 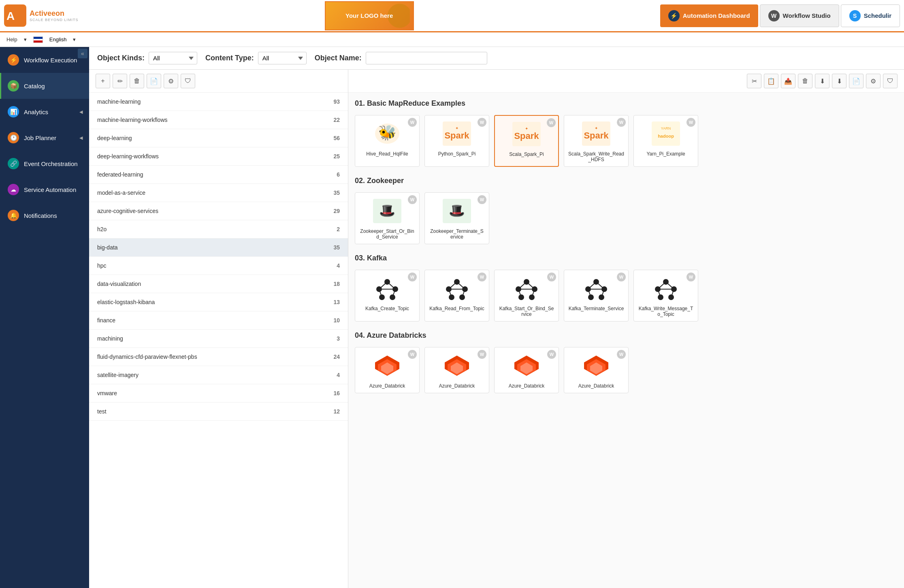 What do you see at coordinates (626, 218) in the screenshot?
I see `objects-grid: W 🎩 Zookeeper_Start_Or_Bind_Service W 🎩 …` at bounding box center [626, 218].